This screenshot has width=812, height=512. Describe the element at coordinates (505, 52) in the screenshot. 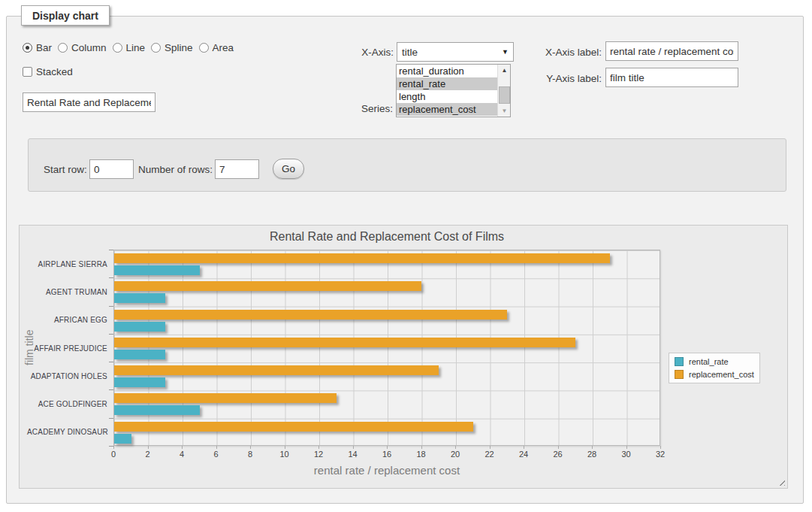

I see `chevron-down-icon: ▼` at that location.